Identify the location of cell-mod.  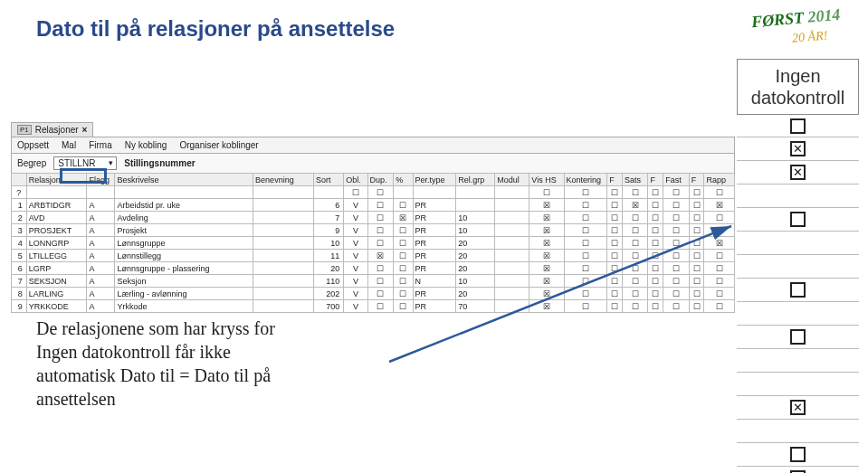
(512, 256).